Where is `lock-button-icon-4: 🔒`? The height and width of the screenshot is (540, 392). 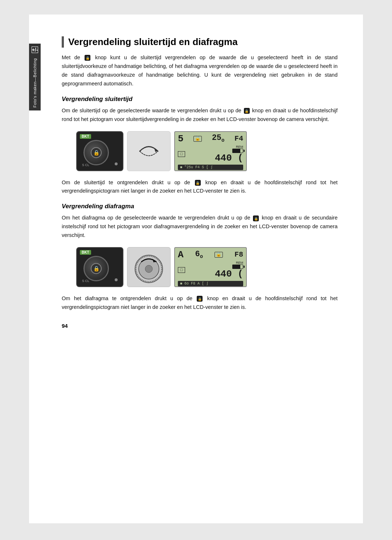 lock-button-icon-4: 🔒 is located at coordinates (256, 218).